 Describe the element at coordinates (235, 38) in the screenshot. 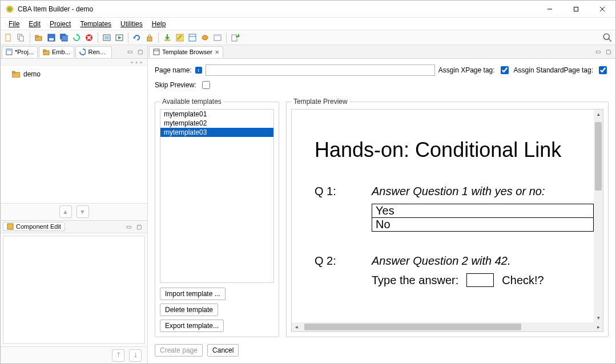

I see `toolbar-export-icon` at that location.